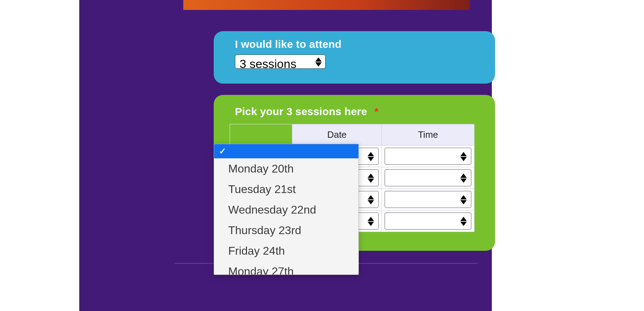 The image size is (644, 311). What do you see at coordinates (286, 251) in the screenshot?
I see `dropdown-option: Friday 24th` at bounding box center [286, 251].